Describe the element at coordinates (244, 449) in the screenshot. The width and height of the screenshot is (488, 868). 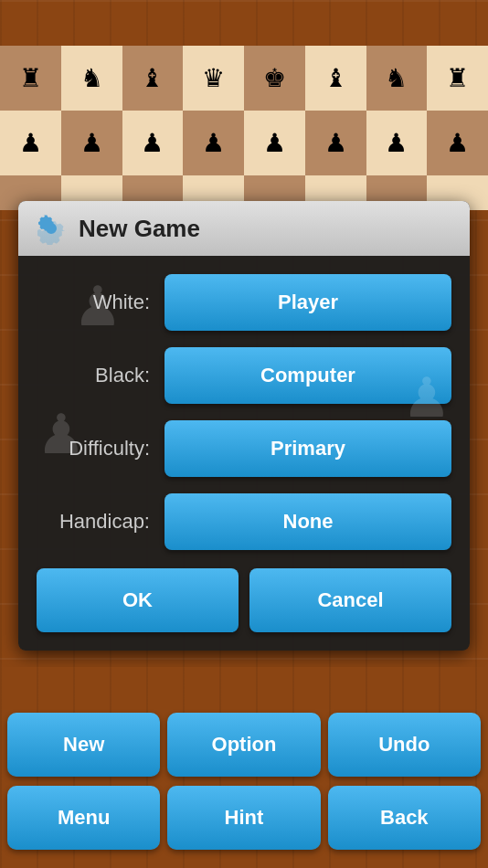
I see `difficulty-row: Difficulty: Primary` at that location.